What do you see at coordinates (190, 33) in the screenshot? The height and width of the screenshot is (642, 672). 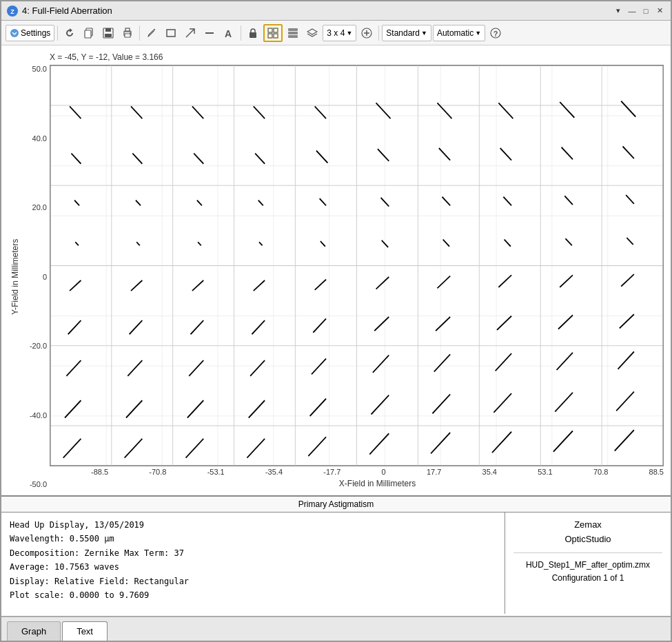 I see `arrow-button` at bounding box center [190, 33].